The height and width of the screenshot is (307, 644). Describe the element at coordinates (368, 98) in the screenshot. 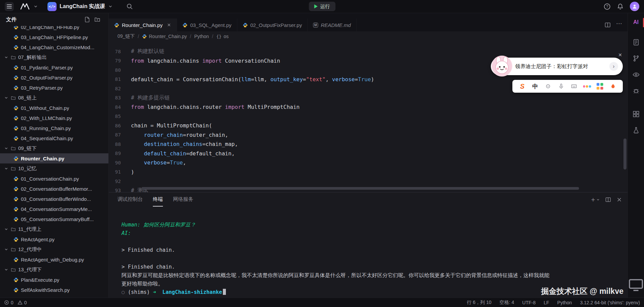

I see `code-line: 83# 构建多提示链` at that location.